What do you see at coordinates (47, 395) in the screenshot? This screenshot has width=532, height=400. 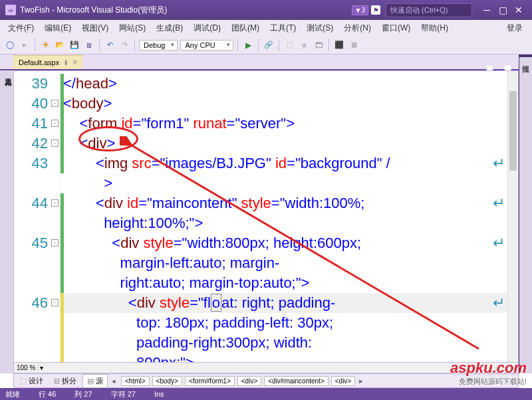 I see `status-line: 行 46` at bounding box center [47, 395].